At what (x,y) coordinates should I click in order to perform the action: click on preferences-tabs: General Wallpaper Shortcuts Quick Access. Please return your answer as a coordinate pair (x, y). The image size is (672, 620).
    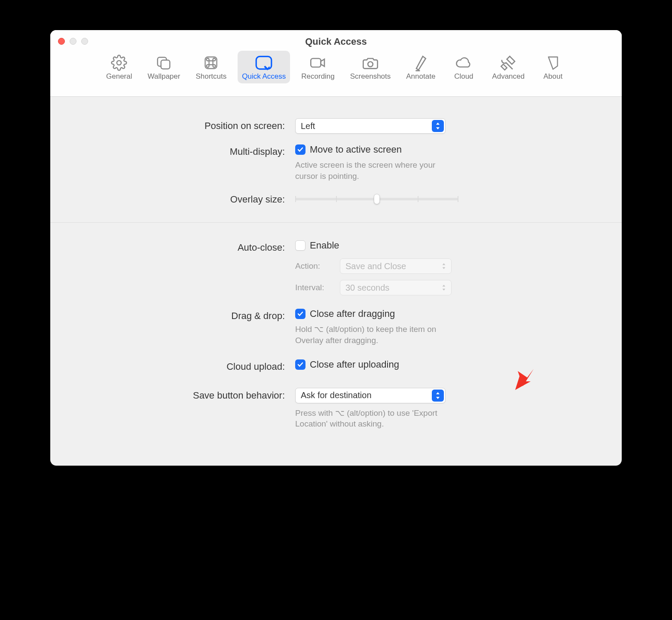
    Looking at the image, I should click on (336, 67).